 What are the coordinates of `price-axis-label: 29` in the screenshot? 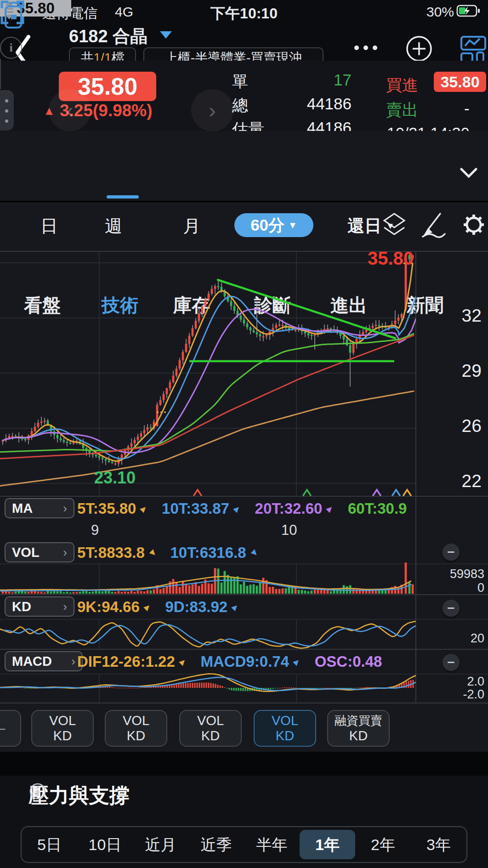 It's located at (454, 371).